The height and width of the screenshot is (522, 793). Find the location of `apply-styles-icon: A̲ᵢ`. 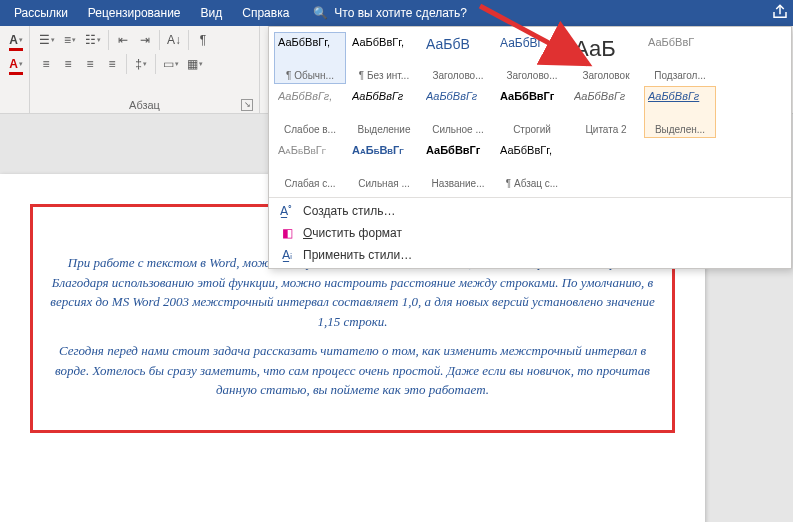

apply-styles-icon: A̲ᵢ is located at coordinates (287, 255).